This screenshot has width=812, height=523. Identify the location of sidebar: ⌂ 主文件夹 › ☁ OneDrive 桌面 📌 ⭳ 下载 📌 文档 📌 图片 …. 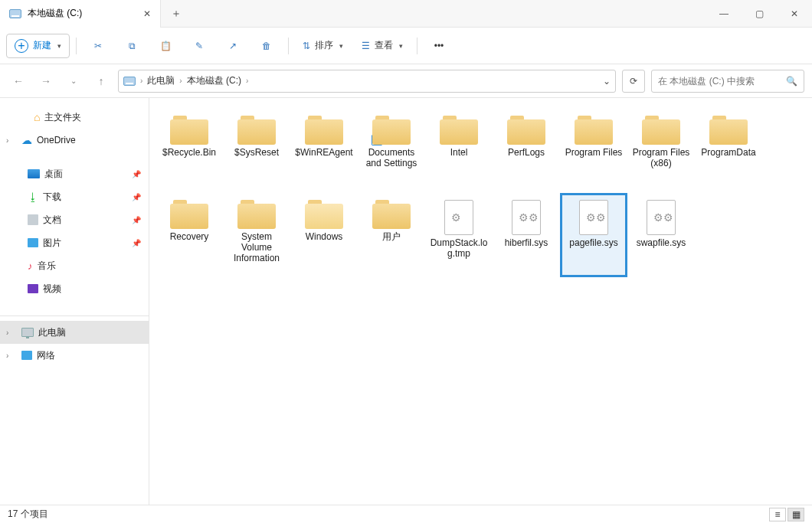
(75, 302).